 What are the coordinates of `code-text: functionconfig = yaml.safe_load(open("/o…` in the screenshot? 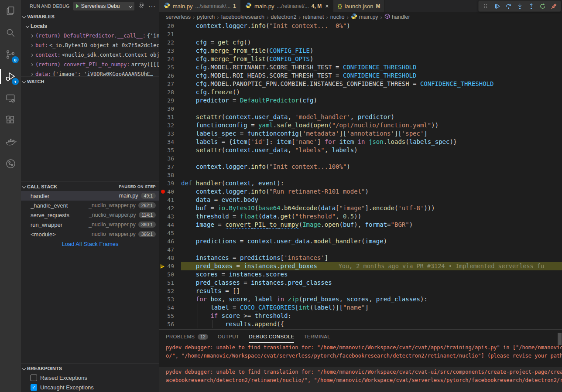 It's located at (372, 126).